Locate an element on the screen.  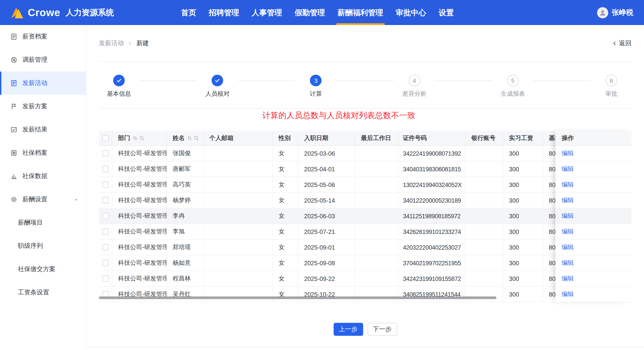
sidebar-item-payroll-activity: 发薪活动 is located at coordinates (43, 83).